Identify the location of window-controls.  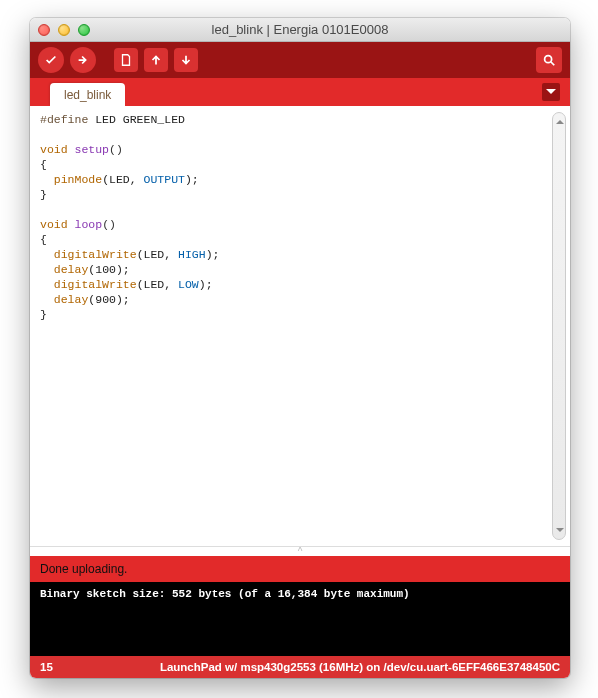
(64, 30).